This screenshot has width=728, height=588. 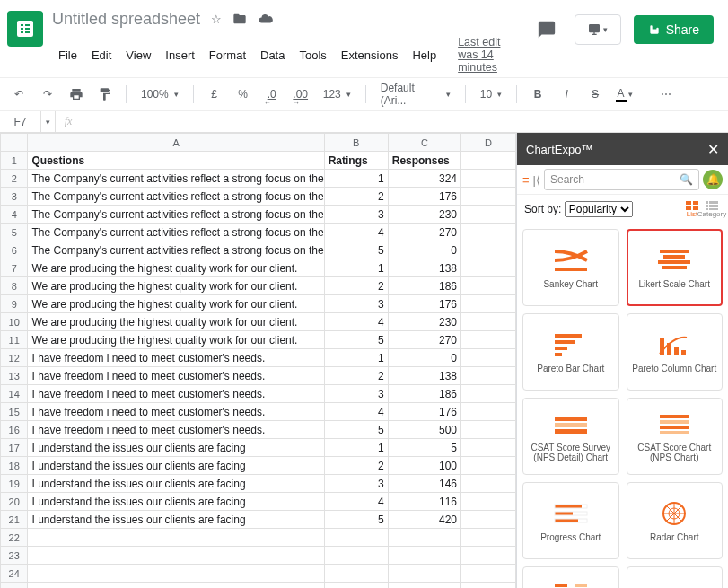 I want to click on chart-gauge: Gauge Chart, so click(x=675, y=577).